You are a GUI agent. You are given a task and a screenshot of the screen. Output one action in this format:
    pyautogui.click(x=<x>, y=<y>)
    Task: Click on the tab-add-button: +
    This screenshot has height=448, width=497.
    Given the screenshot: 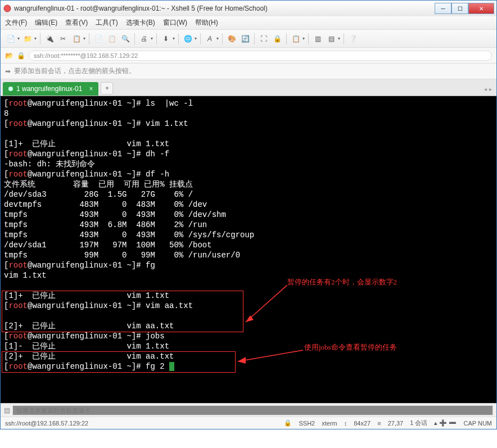 What is the action you would take?
    pyautogui.click(x=107, y=88)
    